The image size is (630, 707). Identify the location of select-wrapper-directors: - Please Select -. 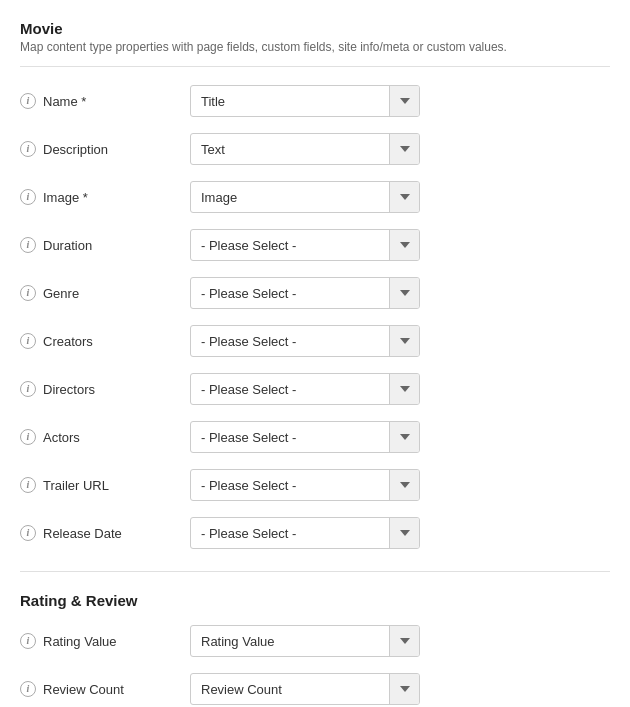
(305, 389).